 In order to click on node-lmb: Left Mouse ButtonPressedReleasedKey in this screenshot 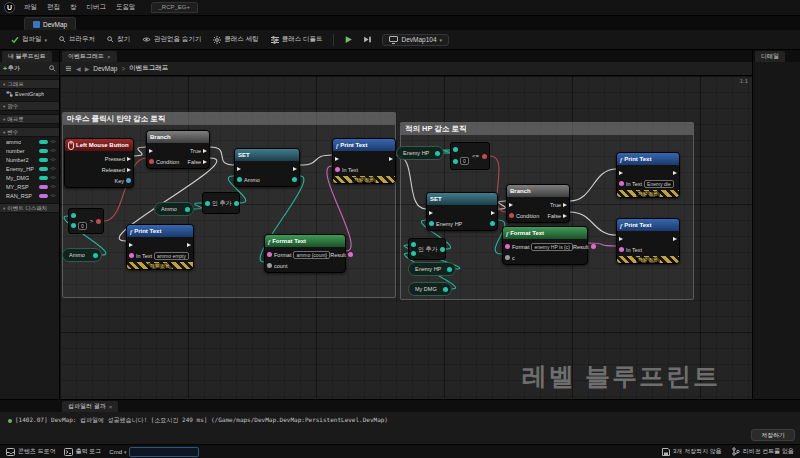, I will do `click(99, 163)`.